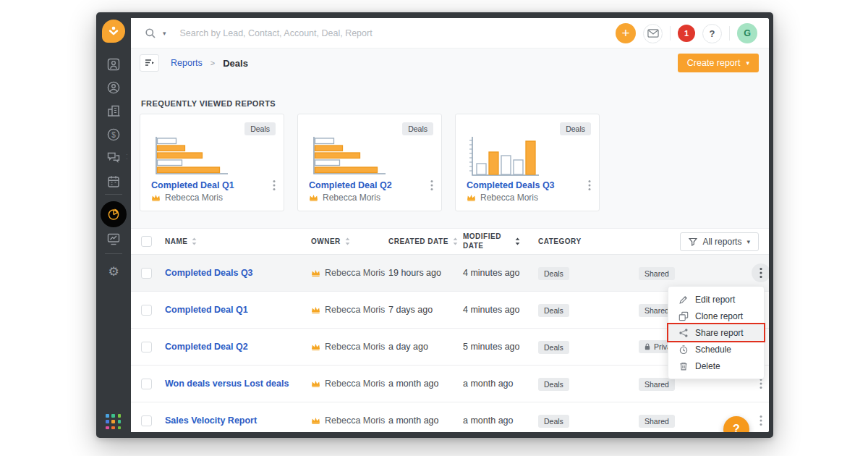 This screenshot has height=456, width=868. I want to click on sidebar-item-appointments, so click(114, 182).